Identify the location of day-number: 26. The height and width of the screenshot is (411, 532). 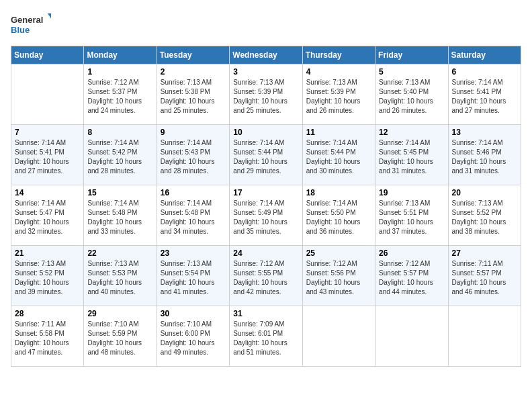
(411, 253).